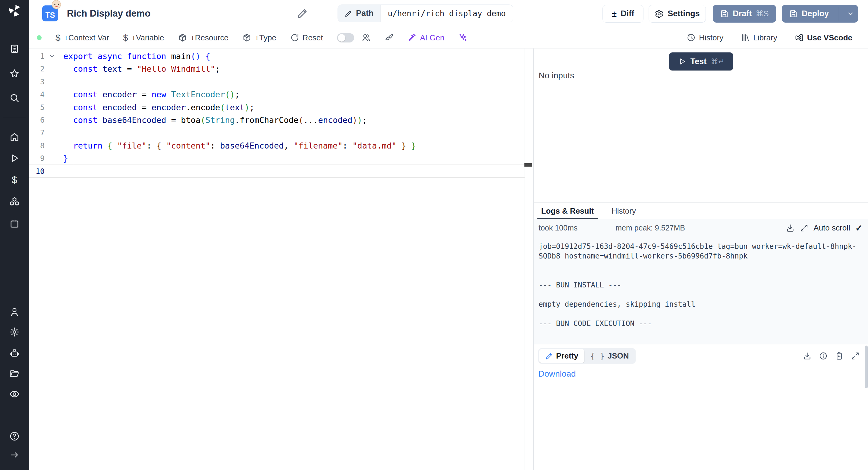  Describe the element at coordinates (850, 13) in the screenshot. I see `deploy-dropdown-button` at that location.